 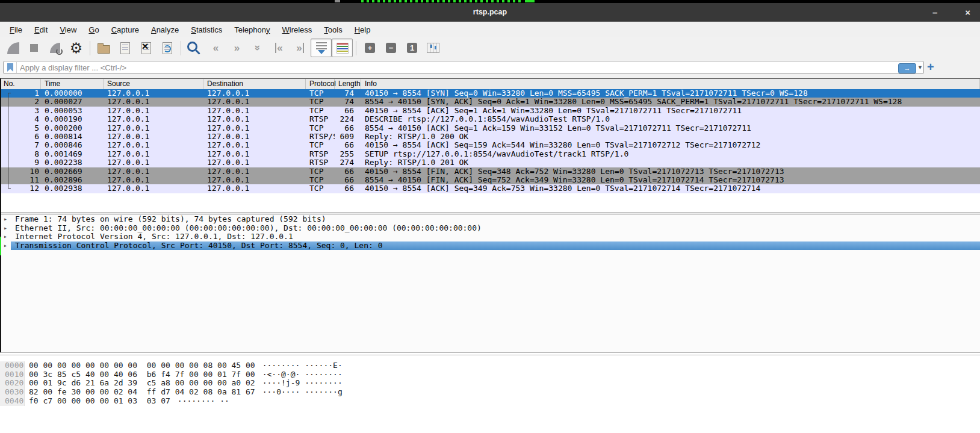 What do you see at coordinates (100, 401) in the screenshot?
I see `hex-bytes: f0 c7 00 00 00 00 01 03 03 07` at bounding box center [100, 401].